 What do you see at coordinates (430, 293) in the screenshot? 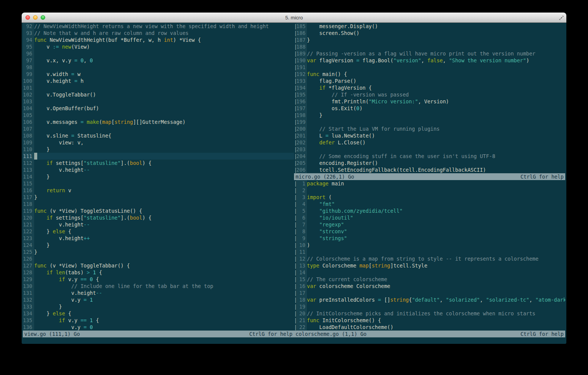
I see `code-line: |17` at bounding box center [430, 293].